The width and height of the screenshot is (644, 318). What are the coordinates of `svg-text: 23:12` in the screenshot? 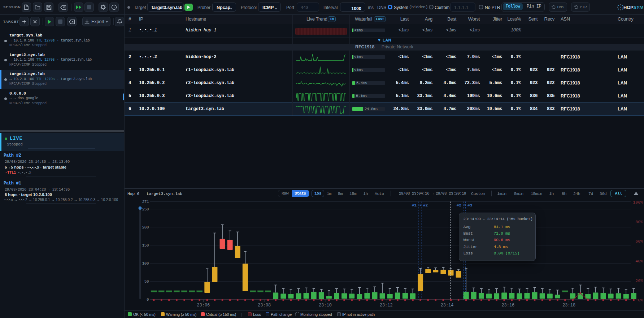 It's located at (386, 305).